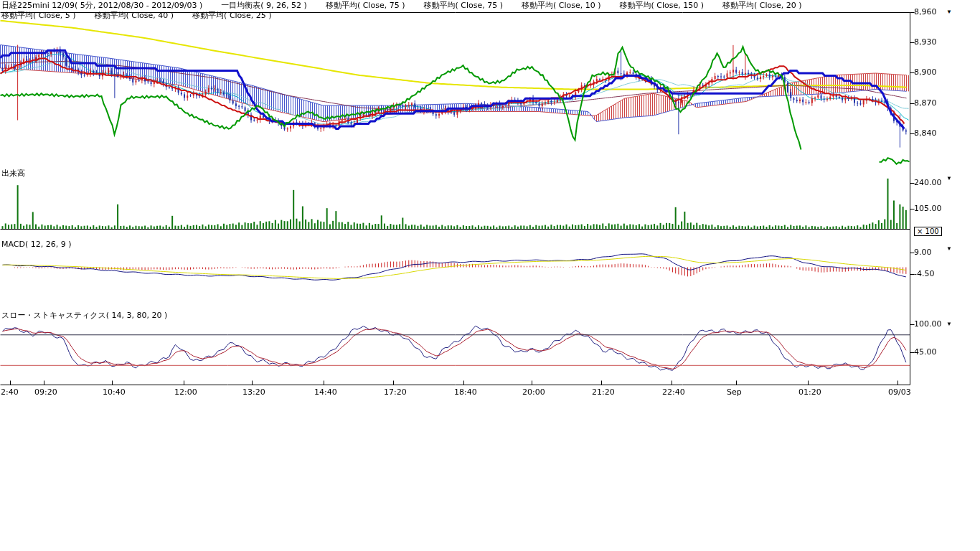 This screenshot has height=551, width=980. What do you see at coordinates (925, 11) in the screenshot?
I see `price-axis-label: 8,960` at bounding box center [925, 11].